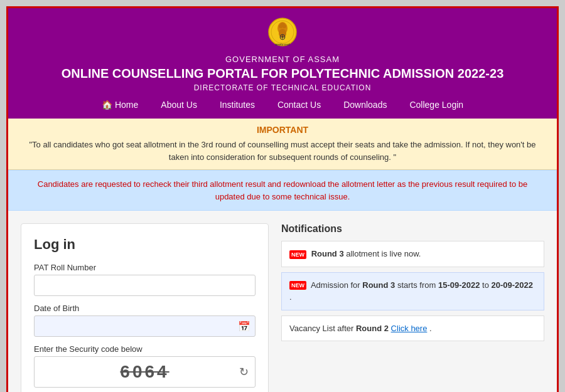 Image resolution: width=565 pixels, height=392 pixels. What do you see at coordinates (413, 291) in the screenshot?
I see `notification-item: NEW Admission for Round 3 starts from 15…` at bounding box center [413, 291].